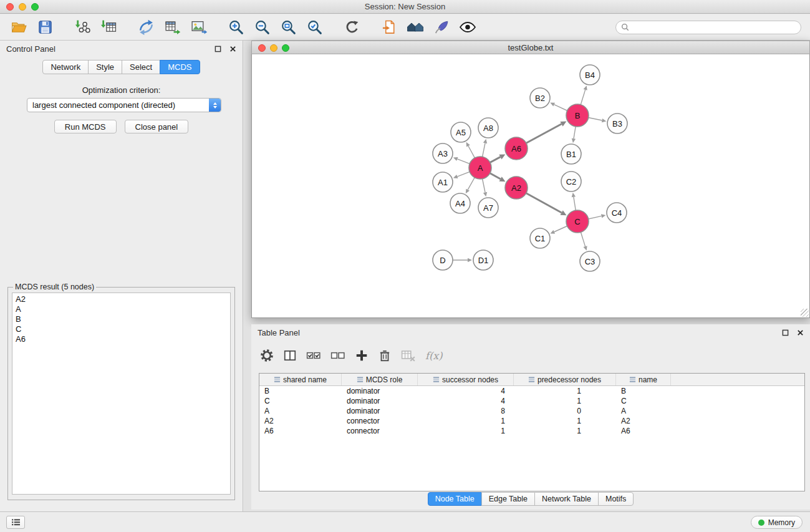 This screenshot has height=532, width=810. I want to click on tab-node-table: Node Table, so click(455, 499).